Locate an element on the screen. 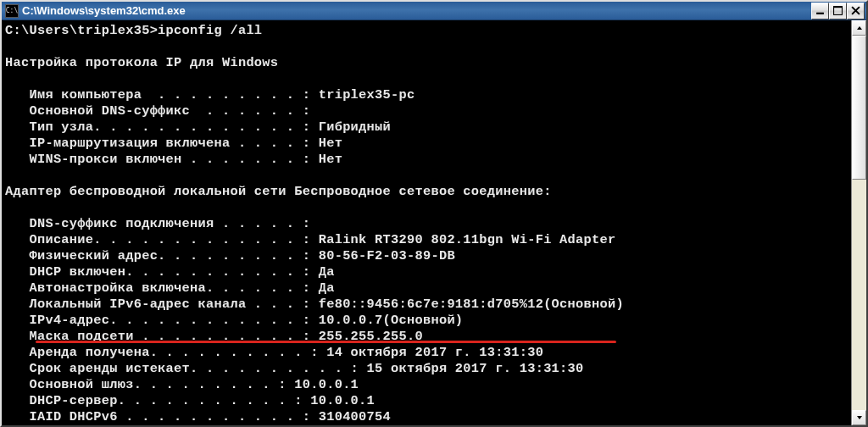  scroll-down-button is located at coordinates (860, 418).